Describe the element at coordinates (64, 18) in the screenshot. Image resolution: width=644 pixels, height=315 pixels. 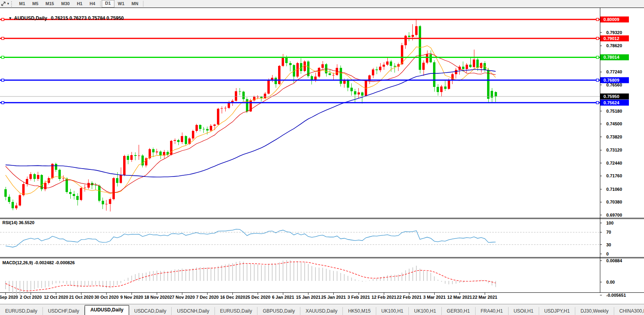
I see `chart-title: ▼AUDUSD,Daily 0.76215 0.76273 0.75784 0.…` at that location.